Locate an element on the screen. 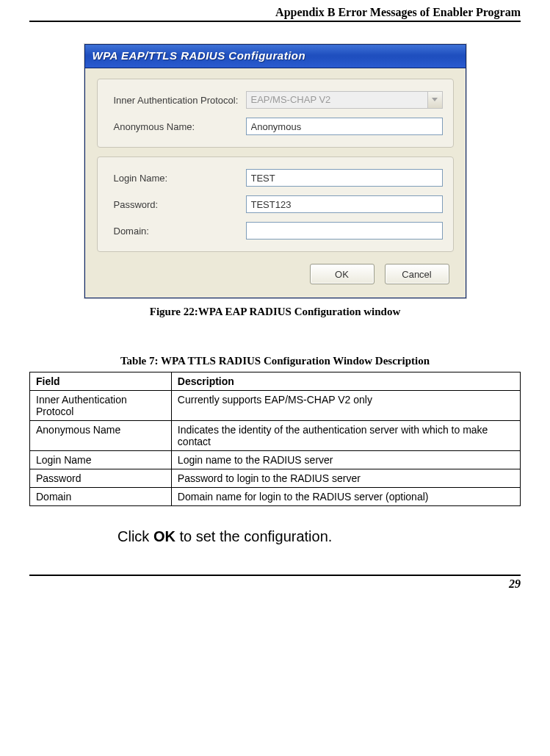 The height and width of the screenshot is (756, 550). table-row: Login Name Login name to the RADIUS serv… is located at coordinates (275, 460).